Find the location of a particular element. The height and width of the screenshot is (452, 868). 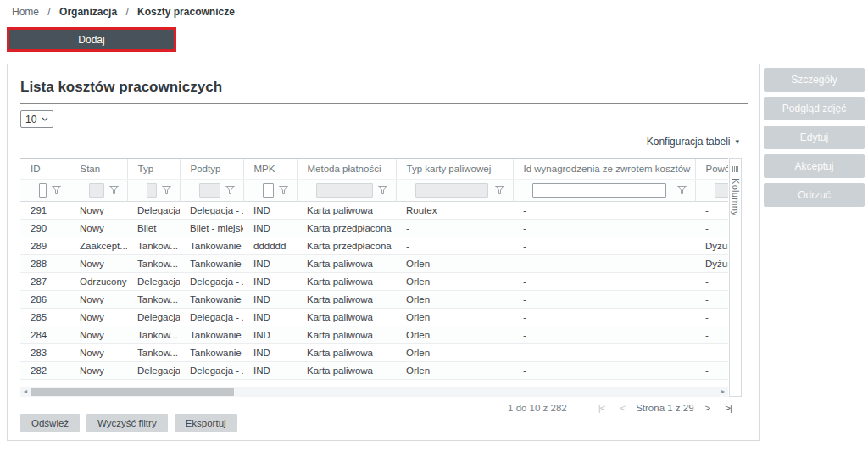

table-config-button: Konfiguracja tabeli ▾ is located at coordinates (693, 142).